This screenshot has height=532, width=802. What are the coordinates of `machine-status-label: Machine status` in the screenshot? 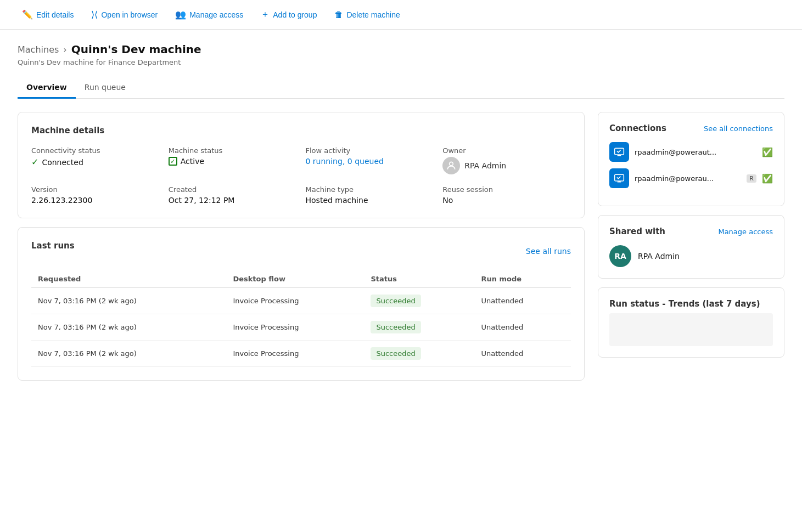 It's located at (233, 150).